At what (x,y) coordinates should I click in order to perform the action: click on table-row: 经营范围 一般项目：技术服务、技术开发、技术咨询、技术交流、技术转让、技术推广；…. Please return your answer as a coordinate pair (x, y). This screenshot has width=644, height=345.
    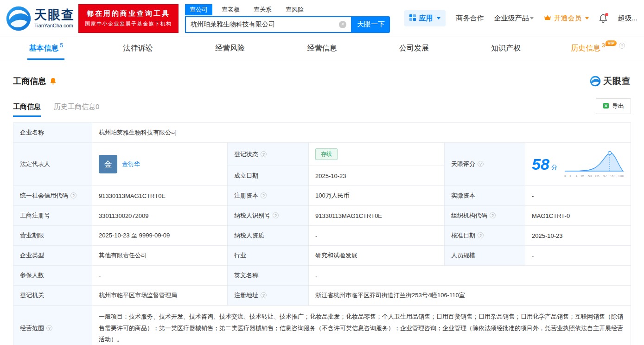
    Looking at the image, I should click on (322, 326).